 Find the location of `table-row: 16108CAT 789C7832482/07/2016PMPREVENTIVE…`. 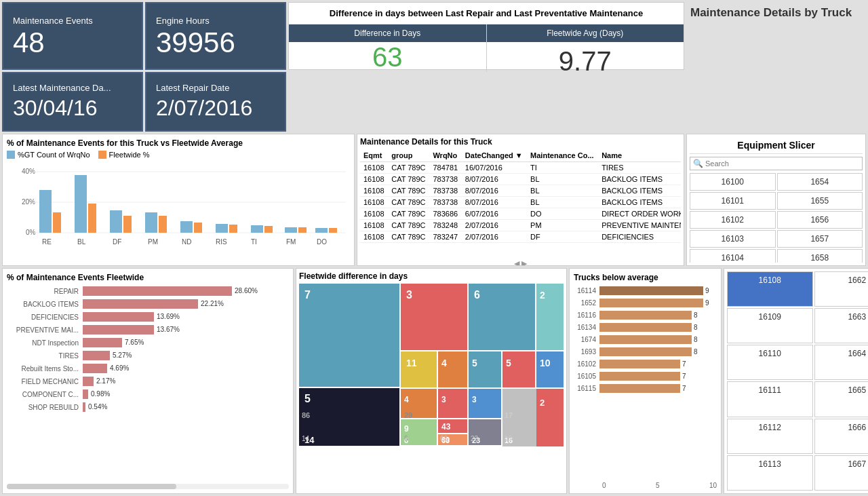

table-row: 16108CAT 789C7832482/07/2016PMPREVENTIVE… is located at coordinates (521, 225).